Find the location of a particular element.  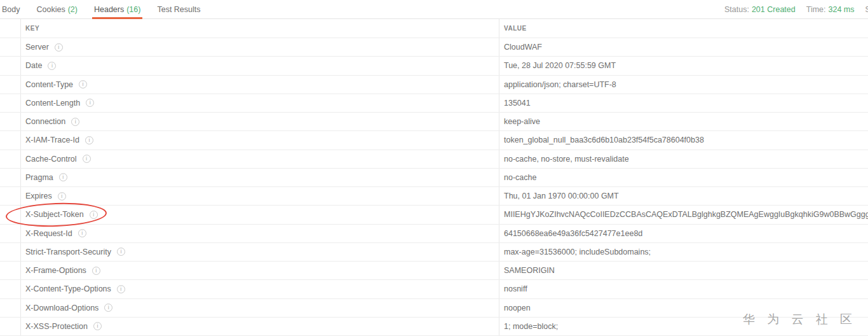

status-value: 201 Created is located at coordinates (774, 10).